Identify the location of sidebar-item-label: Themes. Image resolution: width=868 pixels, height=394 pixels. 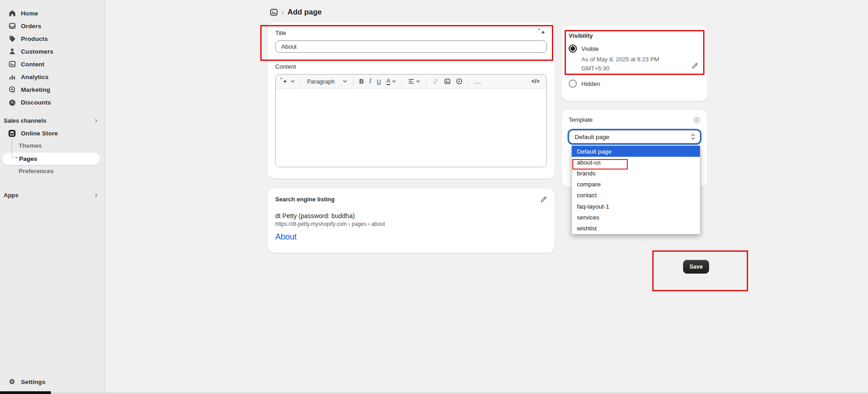
(30, 145).